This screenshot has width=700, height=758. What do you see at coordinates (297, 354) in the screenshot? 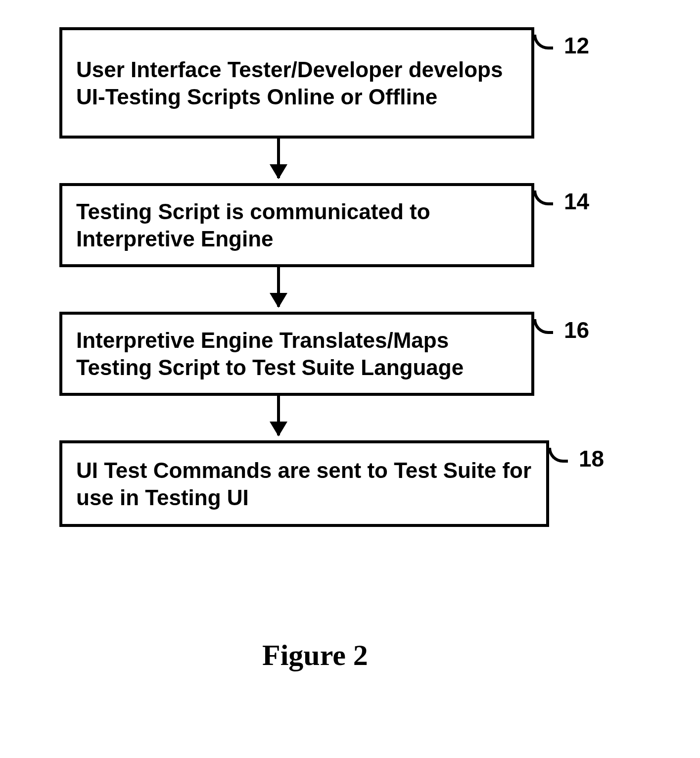
I see `flow-step-16-text: Interpretive Engine Translates/Maps Test…` at bounding box center [297, 354].